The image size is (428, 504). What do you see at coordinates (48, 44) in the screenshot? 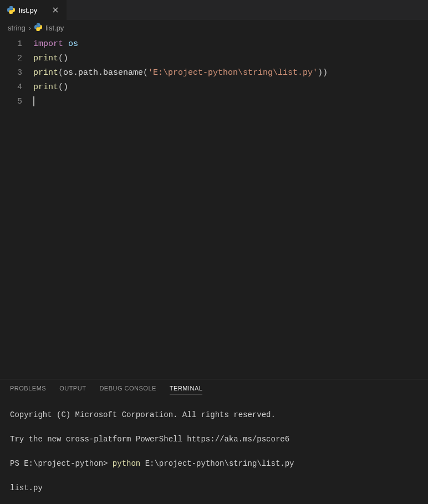
I see `code-token: import` at bounding box center [48, 44].